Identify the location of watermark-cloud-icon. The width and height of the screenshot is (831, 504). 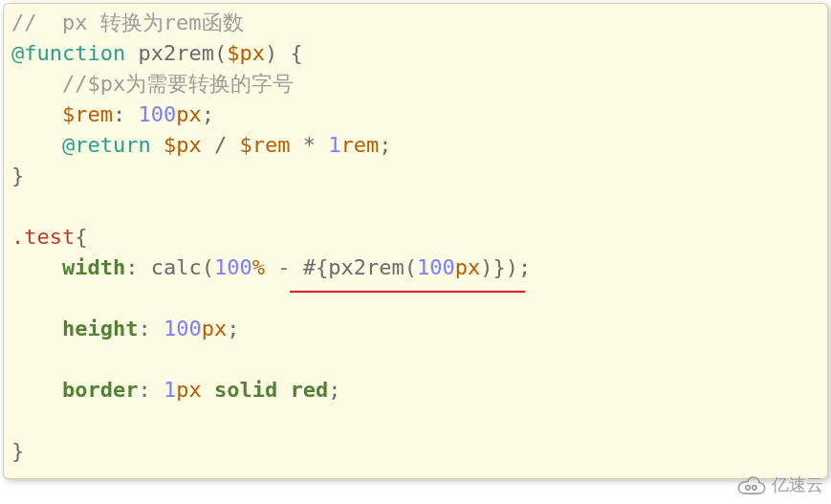
(752, 485).